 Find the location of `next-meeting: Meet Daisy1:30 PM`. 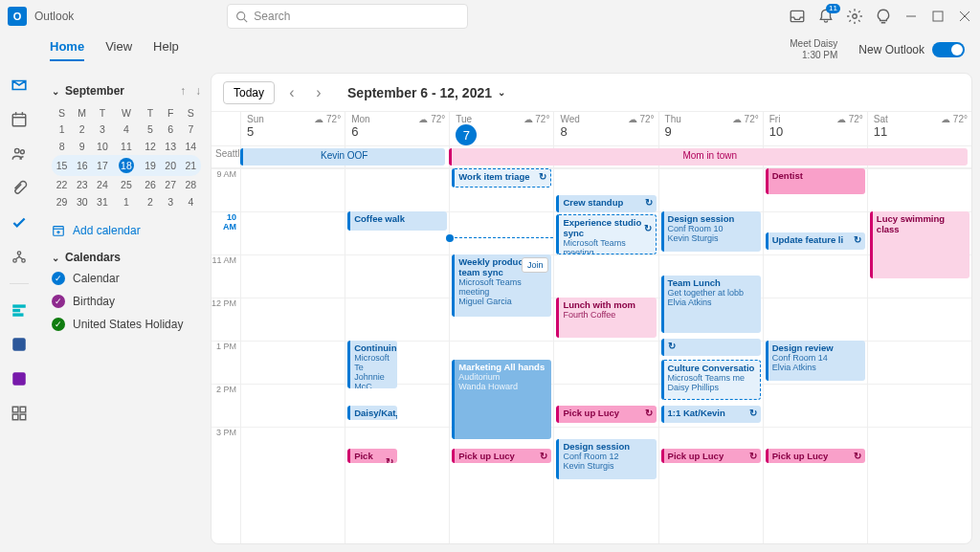

next-meeting: Meet Daisy1:30 PM is located at coordinates (813, 50).